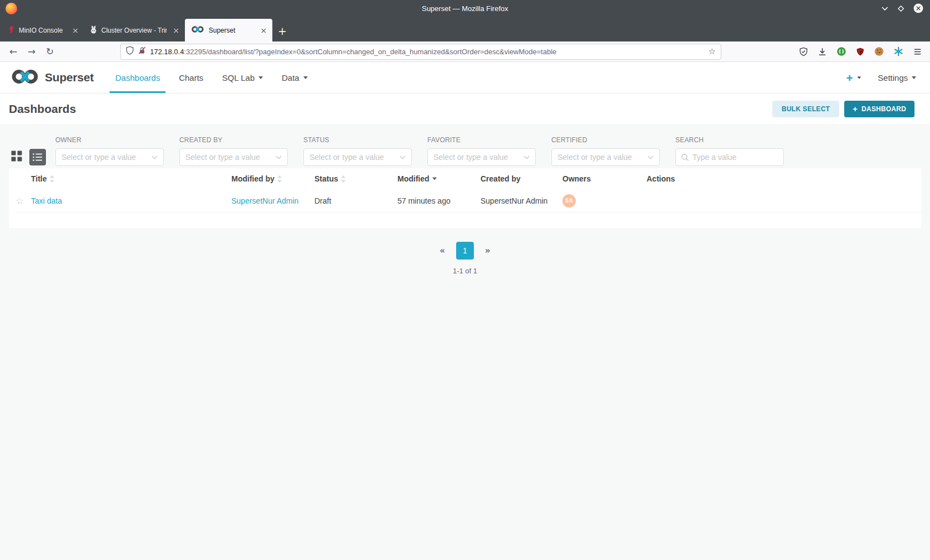 The width and height of the screenshot is (930, 560). Describe the element at coordinates (893, 77) in the screenshot. I see `settings-label: Settings` at that location.